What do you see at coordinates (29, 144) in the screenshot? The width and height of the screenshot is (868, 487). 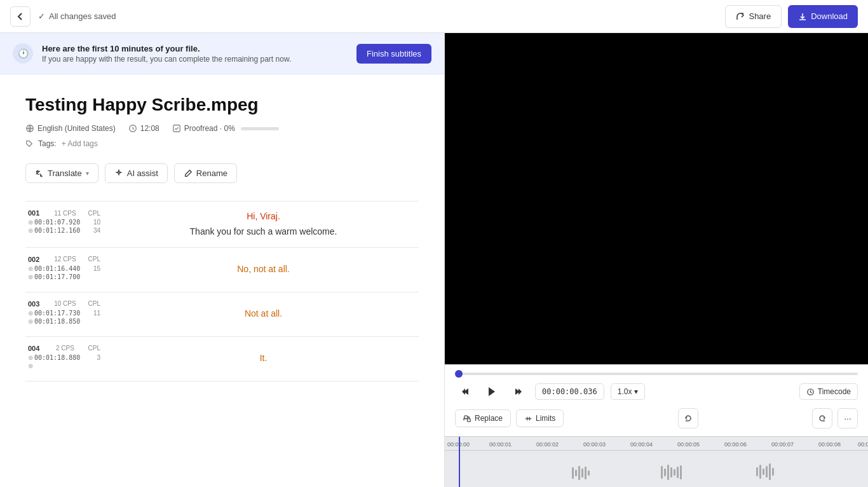 I see `tag-icon` at bounding box center [29, 144].